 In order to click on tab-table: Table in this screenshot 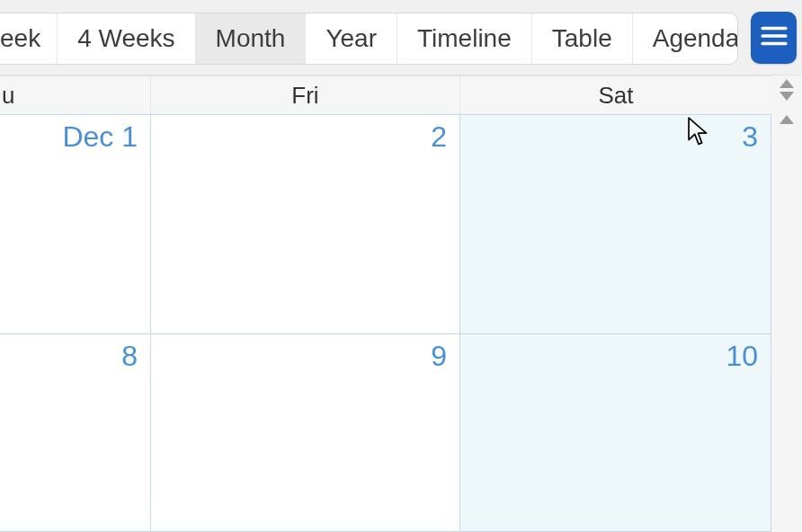, I will do `click(583, 39)`.